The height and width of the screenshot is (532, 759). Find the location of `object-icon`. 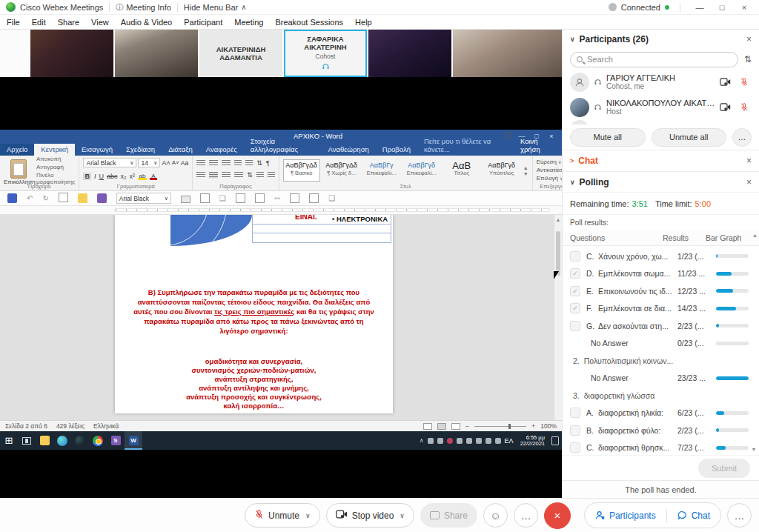

object-icon is located at coordinates (314, 199).